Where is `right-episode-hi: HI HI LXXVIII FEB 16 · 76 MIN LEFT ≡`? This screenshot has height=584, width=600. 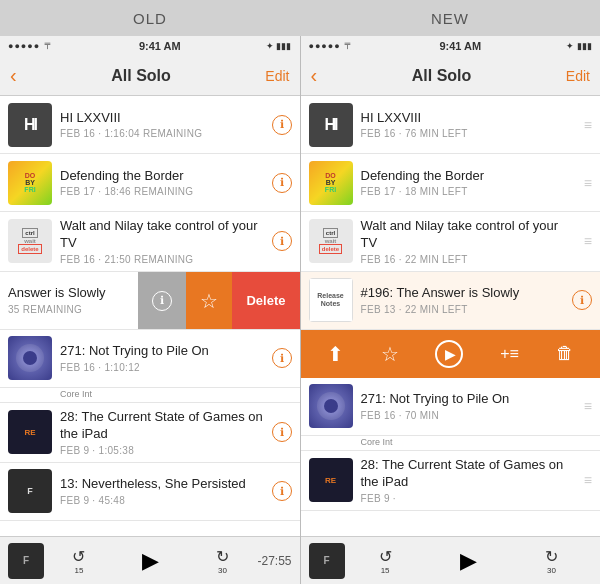
right-episode-hi: HI HI LXXVIII FEB 16 · 76 MIN LEFT ≡ is located at coordinates (451, 125).